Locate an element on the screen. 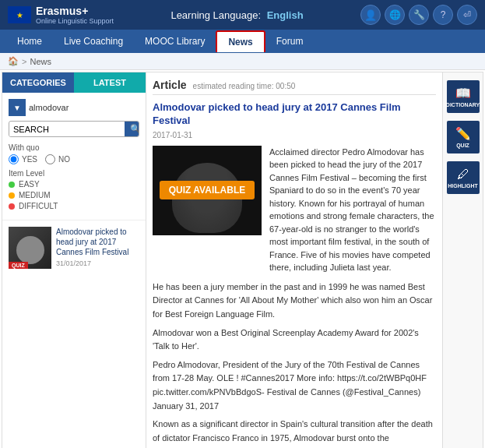 This screenshot has height=448, width=485. quiz-label: QUIZ is located at coordinates (462, 145).